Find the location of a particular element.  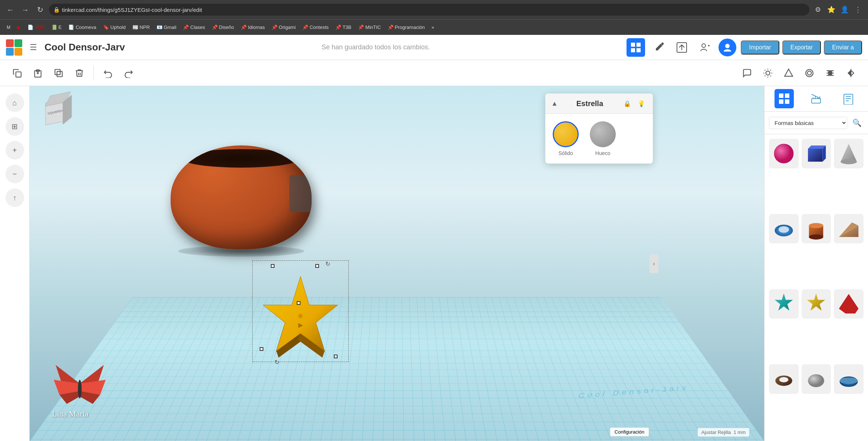

bookmark-npr: 📰 NPR is located at coordinates (141, 27).